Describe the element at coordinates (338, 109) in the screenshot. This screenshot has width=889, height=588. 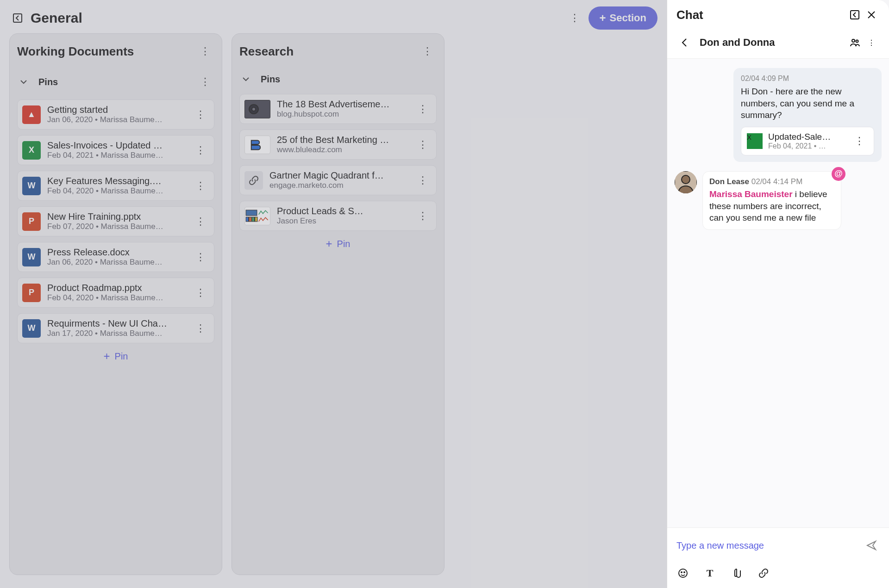
I see `pin-card: The 18 Best Advertiseme… blog.hubspot.co…` at that location.